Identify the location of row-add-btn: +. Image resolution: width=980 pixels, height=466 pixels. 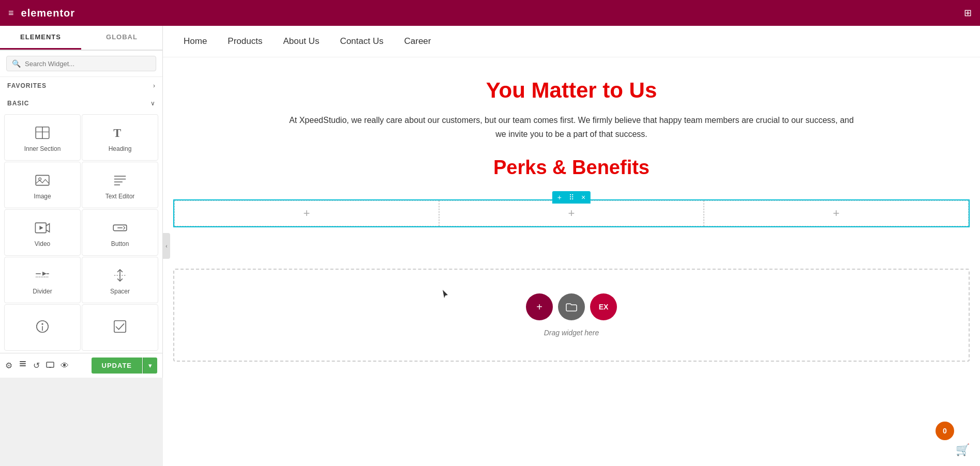
(560, 197).